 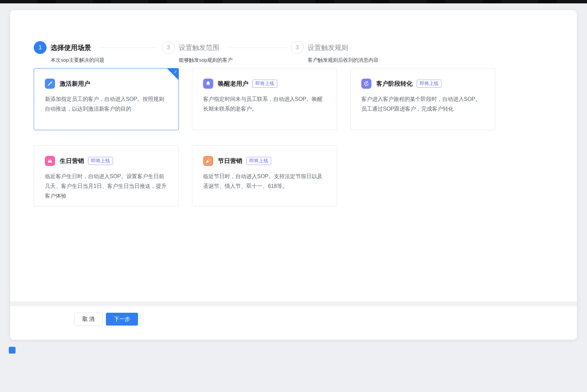 What do you see at coordinates (294, 304) in the screenshot?
I see `footer-divider` at bounding box center [294, 304].